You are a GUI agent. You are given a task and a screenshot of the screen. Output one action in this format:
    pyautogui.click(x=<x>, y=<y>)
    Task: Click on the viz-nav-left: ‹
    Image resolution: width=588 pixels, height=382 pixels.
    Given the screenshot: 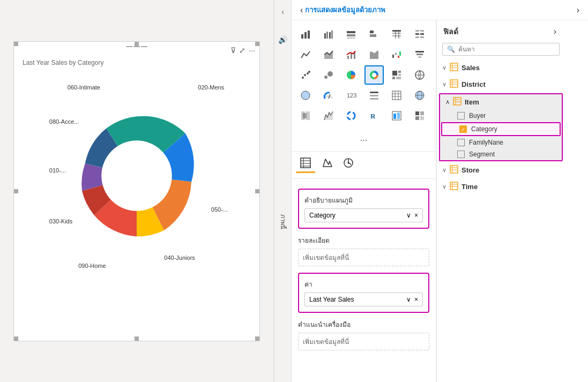 What is the action you would take?
    pyautogui.click(x=301, y=10)
    